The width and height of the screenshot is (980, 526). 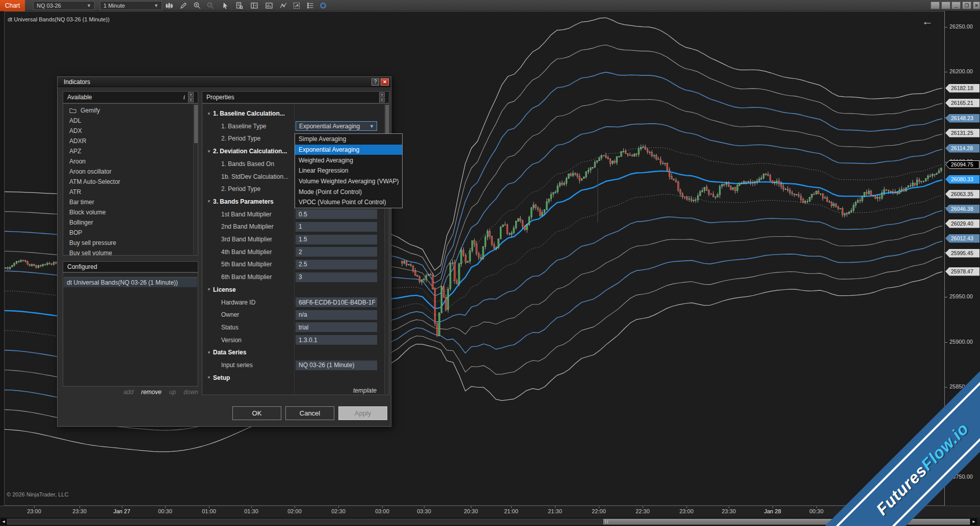 I want to click on template-link: template, so click(x=365, y=391).